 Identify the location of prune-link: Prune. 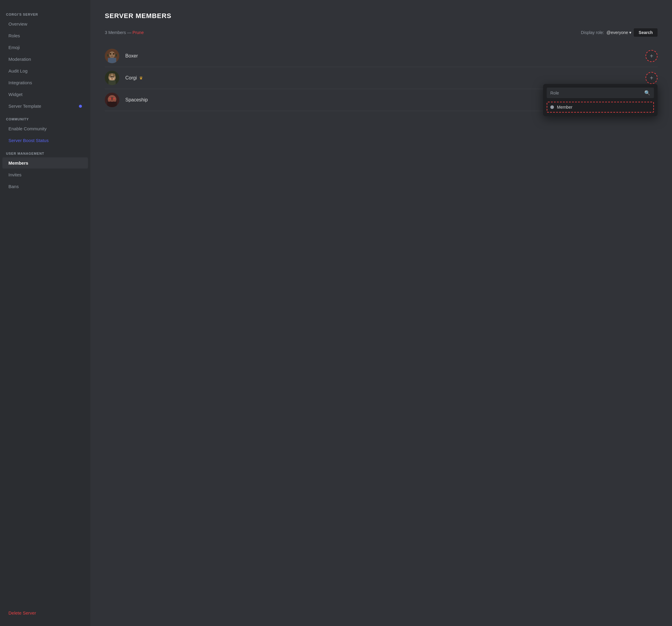
(138, 32).